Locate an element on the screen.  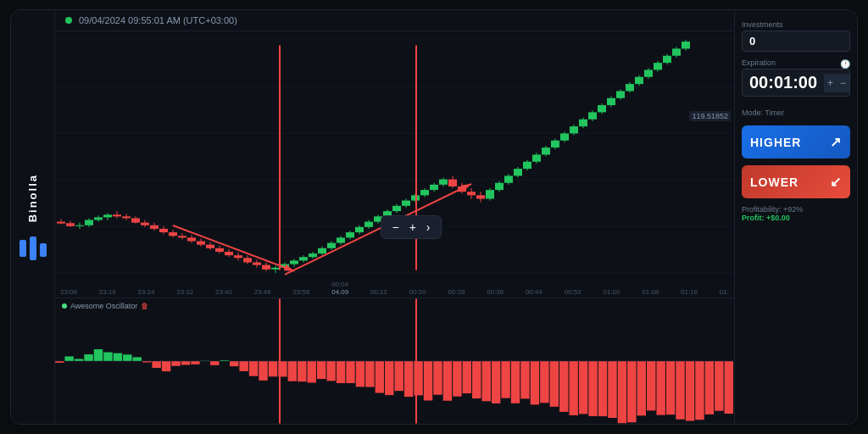
higher-button-label: HIGHER is located at coordinates (776, 142).